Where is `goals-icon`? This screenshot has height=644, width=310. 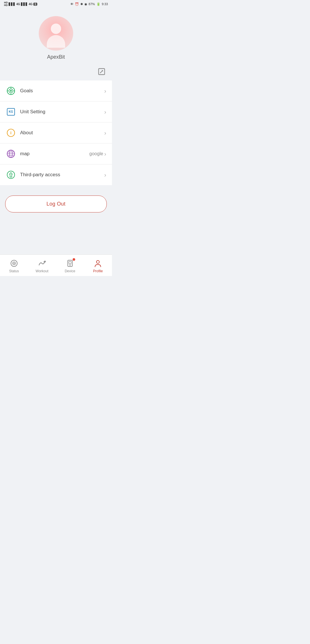 goals-icon is located at coordinates (11, 91).